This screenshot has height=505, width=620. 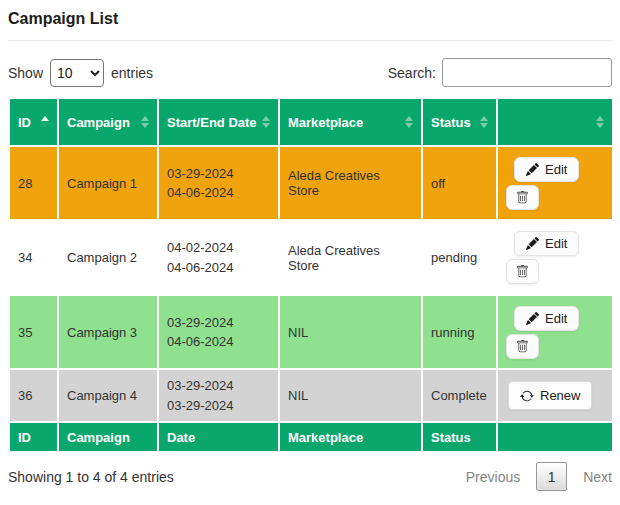 I want to click on cell-actions: Renew, so click(x=555, y=396).